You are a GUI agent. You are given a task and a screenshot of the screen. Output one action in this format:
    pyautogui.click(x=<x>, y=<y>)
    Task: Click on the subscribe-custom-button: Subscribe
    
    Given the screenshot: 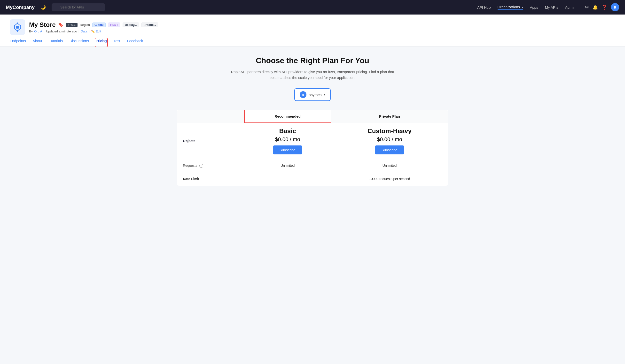 What is the action you would take?
    pyautogui.click(x=390, y=150)
    